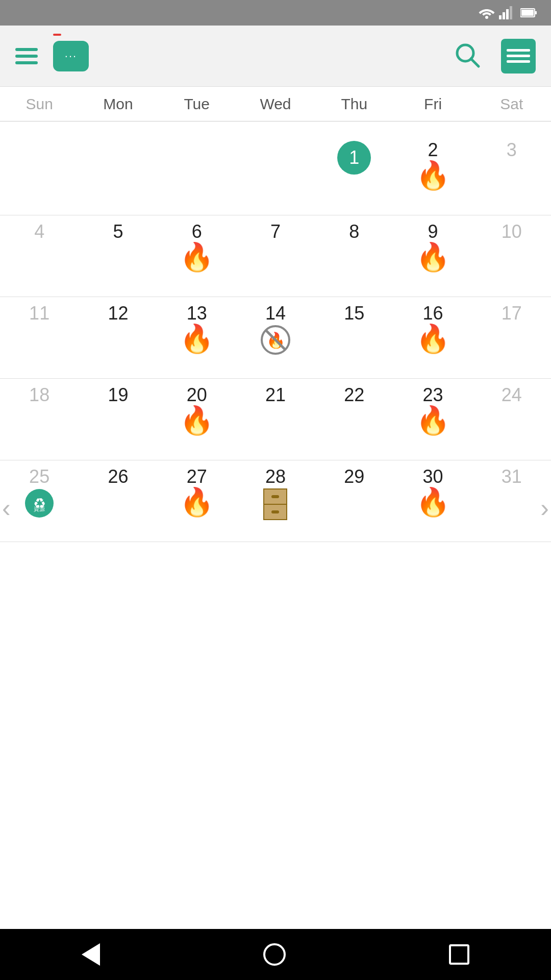  Describe the element at coordinates (197, 477) in the screenshot. I see `day-number: 27` at that location.